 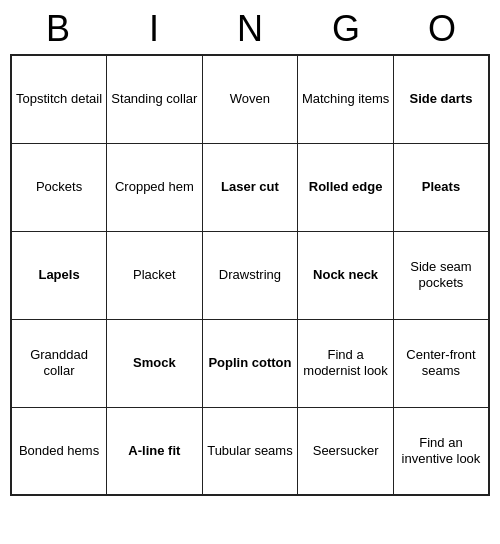 I want to click on bingo-cell: Lapels, so click(x=59, y=275).